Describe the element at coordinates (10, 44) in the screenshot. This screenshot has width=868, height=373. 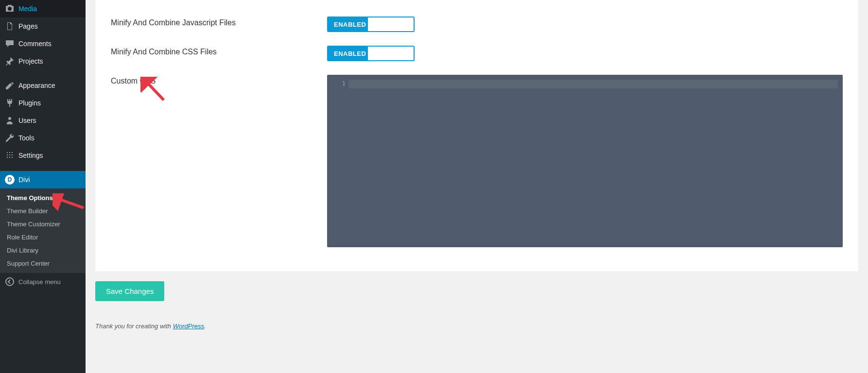
I see `comments-icon` at that location.